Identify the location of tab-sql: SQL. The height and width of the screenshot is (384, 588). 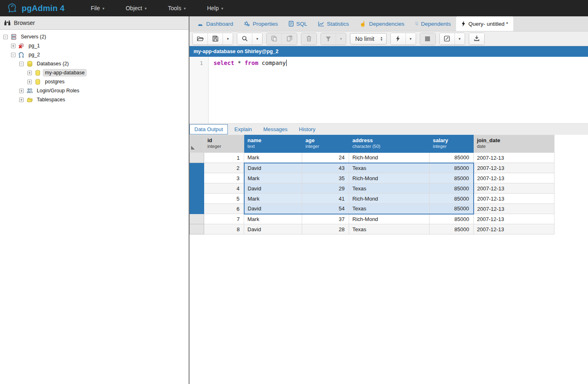
(298, 24).